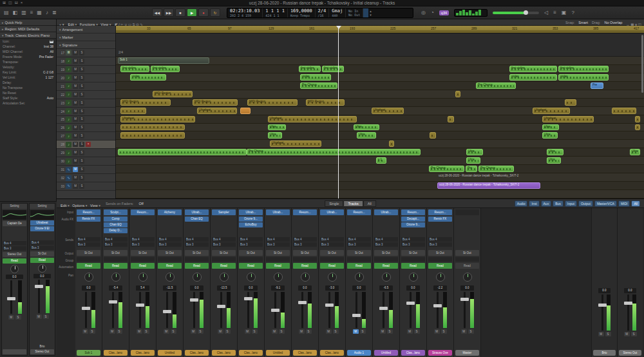  Describe the element at coordinates (86, 178) in the screenshot. I see `track-row-32: 32 ∿ M S` at that location.